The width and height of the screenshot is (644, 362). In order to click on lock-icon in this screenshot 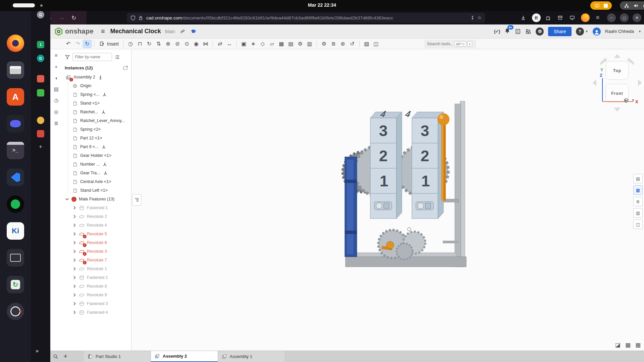, I will do `click(141, 18)`.